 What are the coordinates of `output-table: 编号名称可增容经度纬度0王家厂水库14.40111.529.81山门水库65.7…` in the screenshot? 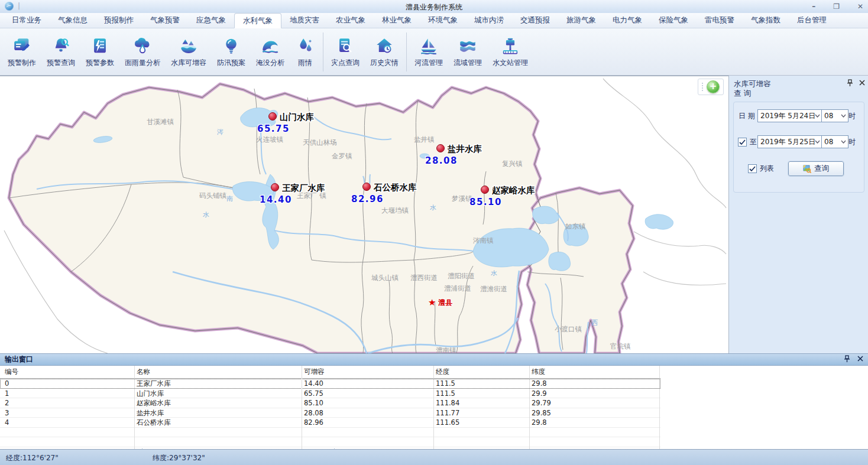 It's located at (330, 408).